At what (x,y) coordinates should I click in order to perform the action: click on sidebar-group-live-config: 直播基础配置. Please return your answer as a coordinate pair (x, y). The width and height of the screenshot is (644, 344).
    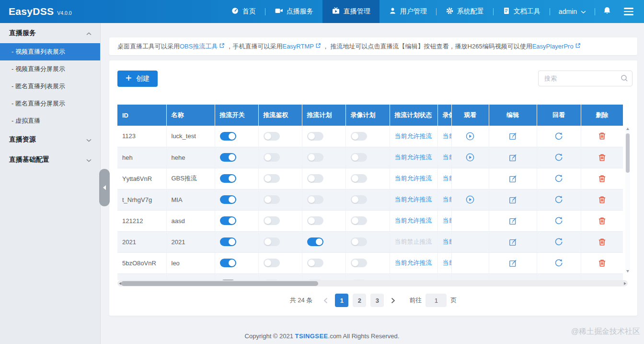
    Looking at the image, I should click on (50, 160).